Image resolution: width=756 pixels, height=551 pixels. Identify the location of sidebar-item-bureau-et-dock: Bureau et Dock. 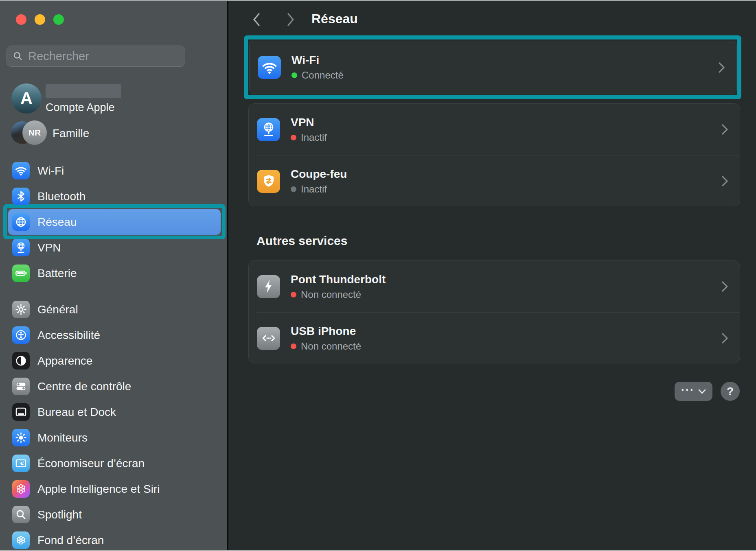
(114, 412).